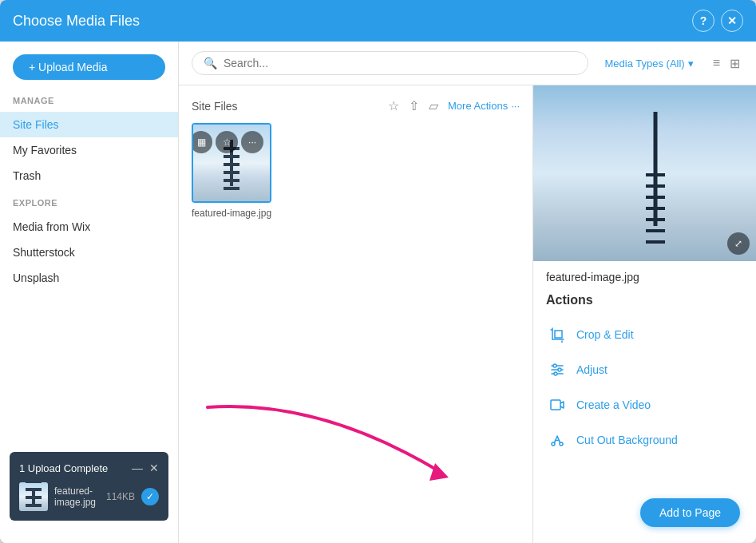  Describe the element at coordinates (605, 335) in the screenshot. I see `crop-edit-label: Crop & Edit` at that location.